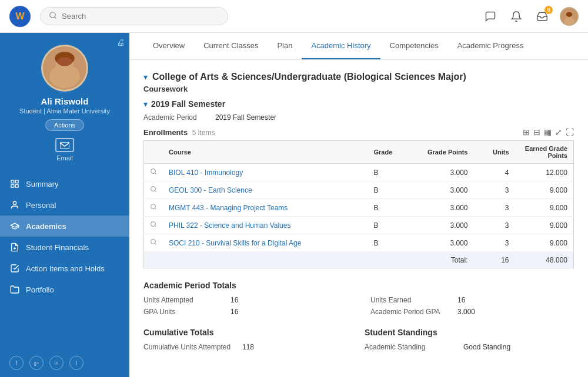 This screenshot has width=588, height=377. I want to click on search-bar, so click(134, 16).